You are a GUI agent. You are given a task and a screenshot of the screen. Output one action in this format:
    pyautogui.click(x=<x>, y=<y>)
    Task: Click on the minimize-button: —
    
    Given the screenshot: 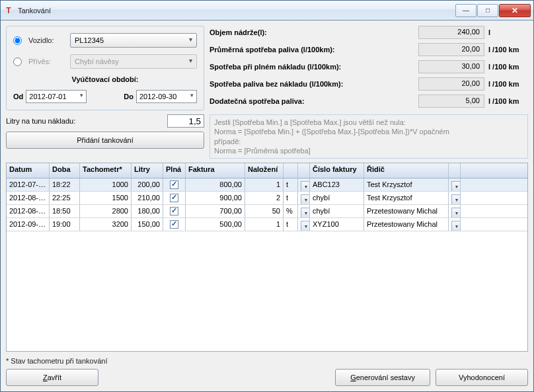 What is the action you would take?
    pyautogui.click(x=466, y=11)
    